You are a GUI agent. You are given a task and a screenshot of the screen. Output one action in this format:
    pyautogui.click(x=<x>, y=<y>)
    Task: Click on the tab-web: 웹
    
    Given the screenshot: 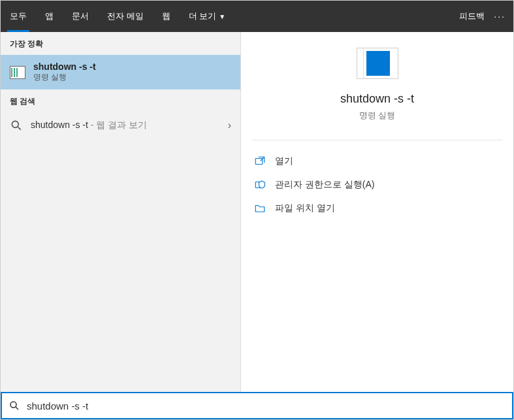 What is the action you would take?
    pyautogui.click(x=166, y=16)
    